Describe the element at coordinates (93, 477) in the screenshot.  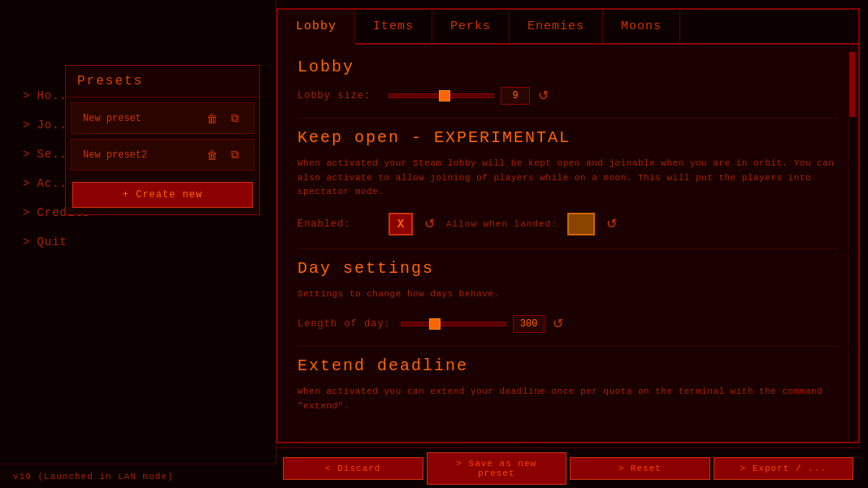
I see `status-text: v19 (Launched in LAN mode)` at that location.